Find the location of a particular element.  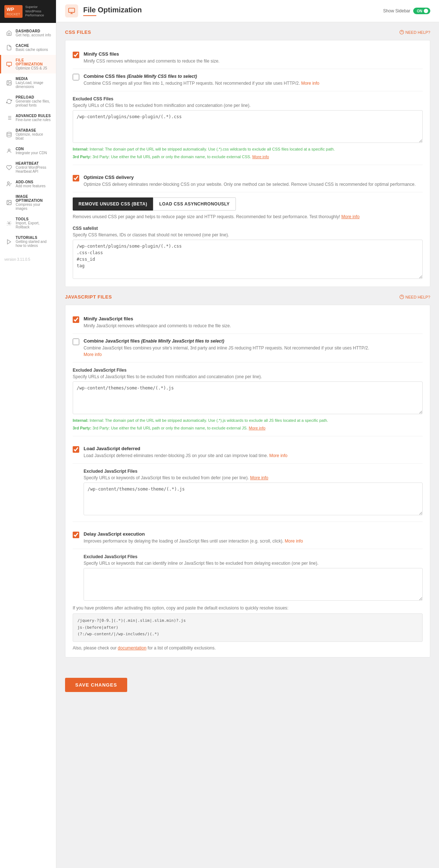

show-sidebar-area: Show Sidebar ON is located at coordinates (407, 11).